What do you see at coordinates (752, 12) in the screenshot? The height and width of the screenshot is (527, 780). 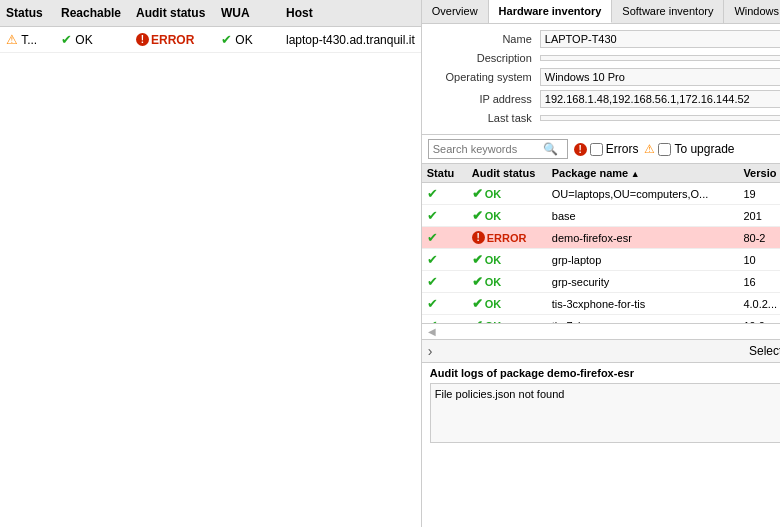 I see `tab-windows-update: Windows u...` at bounding box center [752, 12].